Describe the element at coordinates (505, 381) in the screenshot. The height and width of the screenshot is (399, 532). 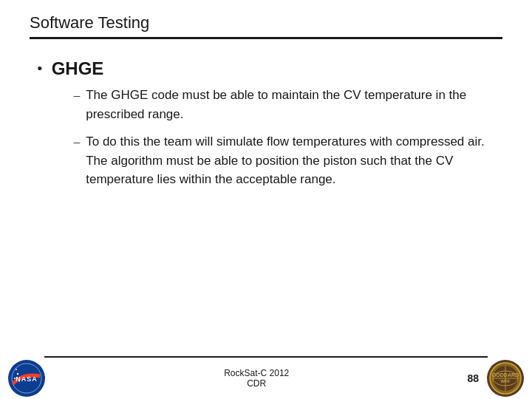
I see `svg-text: WFF` at that location.